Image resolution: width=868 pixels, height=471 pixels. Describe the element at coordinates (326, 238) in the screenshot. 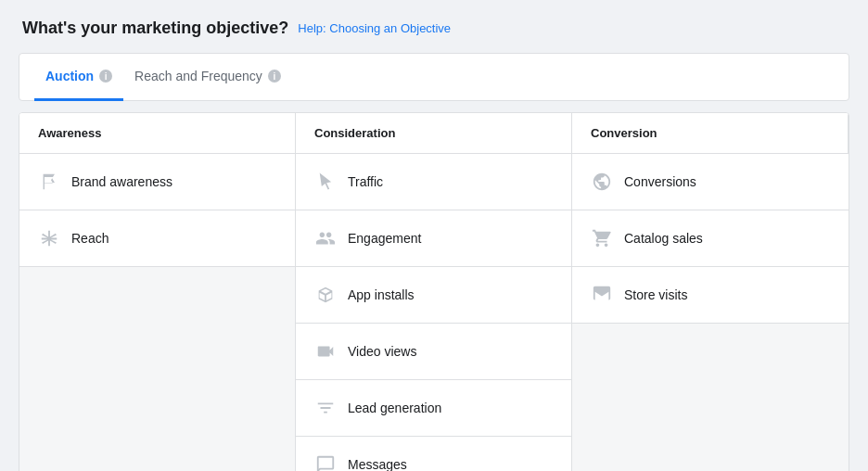

I see `people-icon` at that location.